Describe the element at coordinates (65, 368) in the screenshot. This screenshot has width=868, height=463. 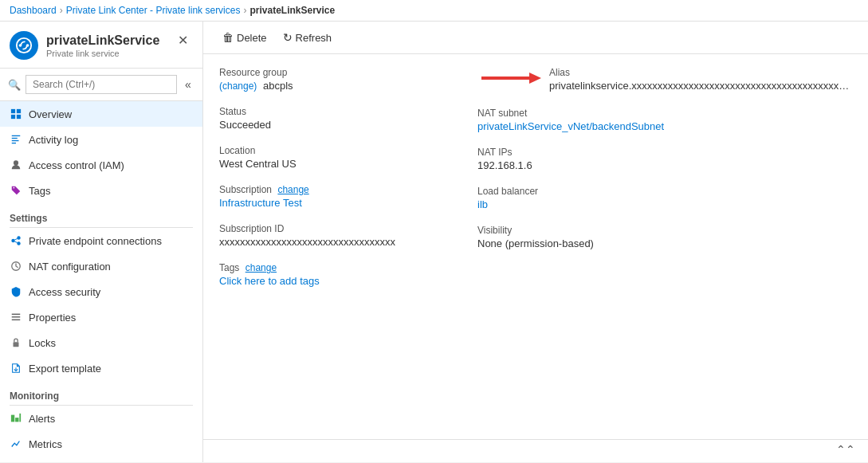
I see `sidebar-item-label-export: Export template` at that location.